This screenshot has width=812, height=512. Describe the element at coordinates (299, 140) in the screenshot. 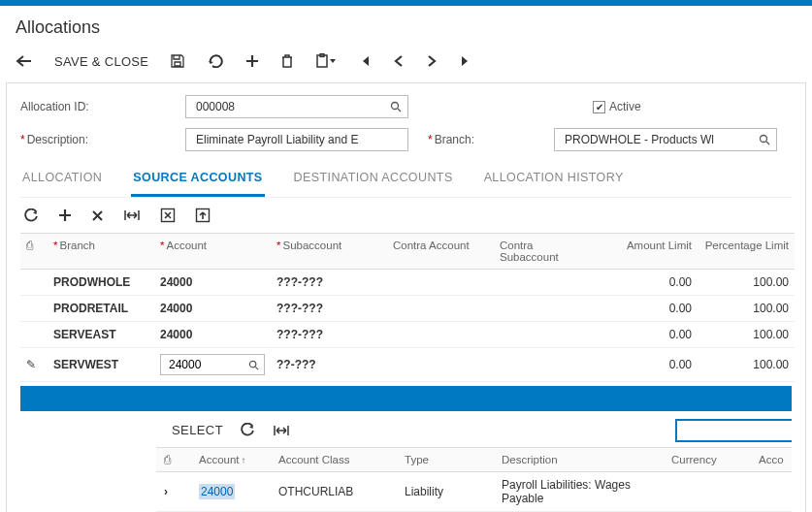

I see `description-input` at that location.